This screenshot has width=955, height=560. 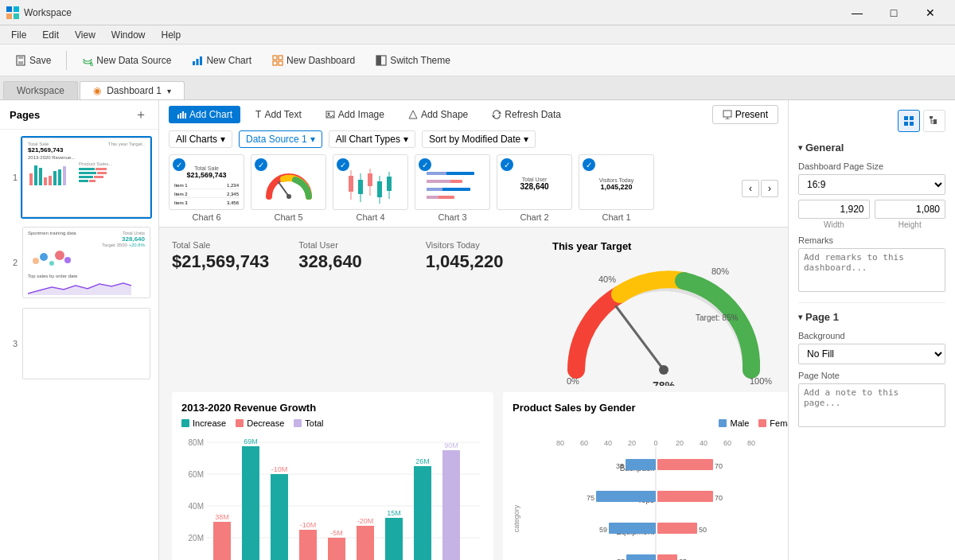 I want to click on sort-filter: Sort by Modified Date ▾, so click(x=479, y=139).